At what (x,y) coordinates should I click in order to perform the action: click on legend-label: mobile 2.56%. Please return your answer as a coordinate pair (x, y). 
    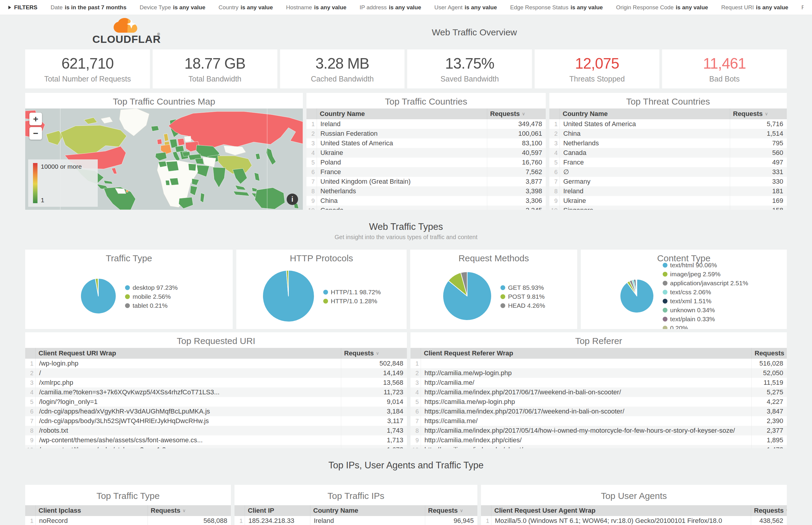
    Looking at the image, I should click on (151, 297).